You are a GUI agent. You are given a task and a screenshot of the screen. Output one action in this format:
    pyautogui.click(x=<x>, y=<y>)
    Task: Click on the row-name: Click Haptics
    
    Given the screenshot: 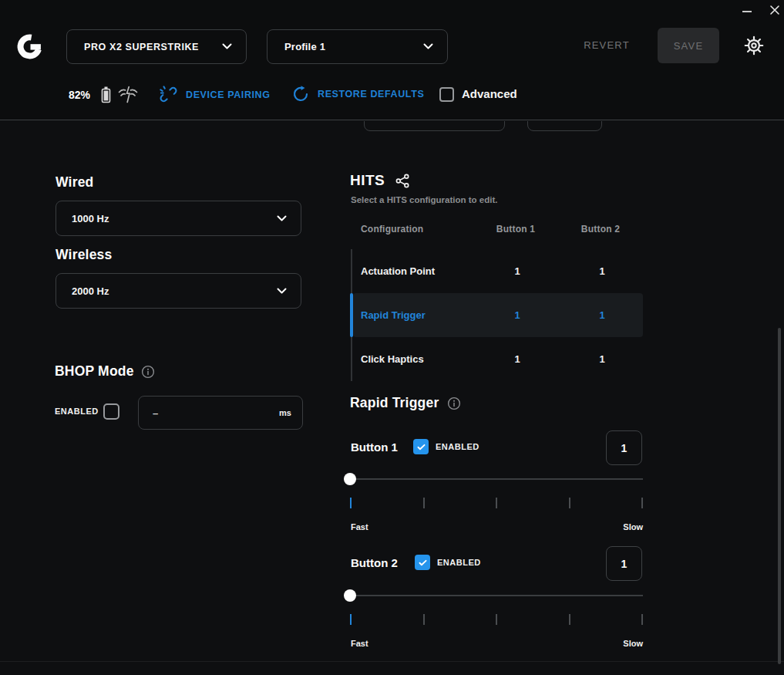 What is the action you would take?
    pyautogui.click(x=392, y=359)
    